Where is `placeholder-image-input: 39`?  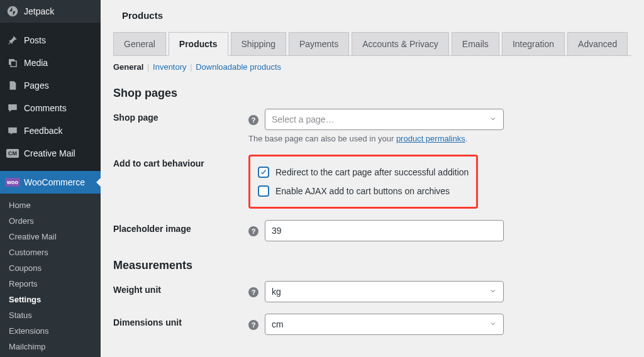
placeholder-image-input: 39 is located at coordinates (384, 231).